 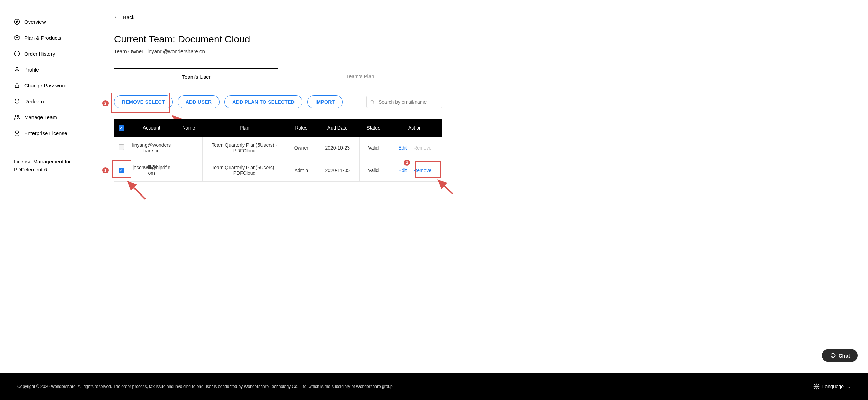 What do you see at coordinates (337, 148) in the screenshot?
I see `cell-add-date: 2020-10-23` at bounding box center [337, 148].